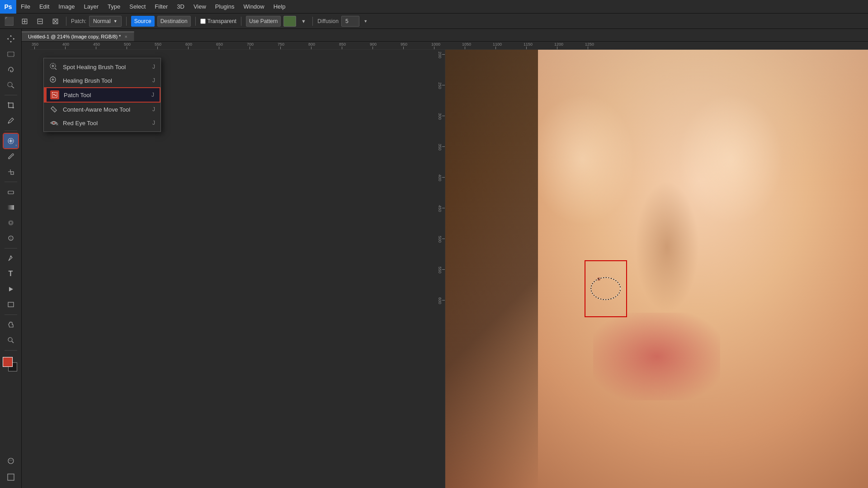 This screenshot has height=488, width=868. I want to click on dropdown-red-eye-tool: ✕ Red Eye Tool J, so click(102, 123).